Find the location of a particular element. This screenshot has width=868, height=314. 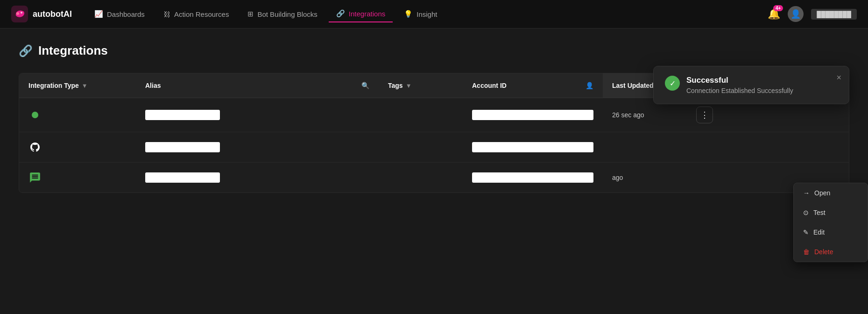

toast-title: Successful is located at coordinates (740, 80).